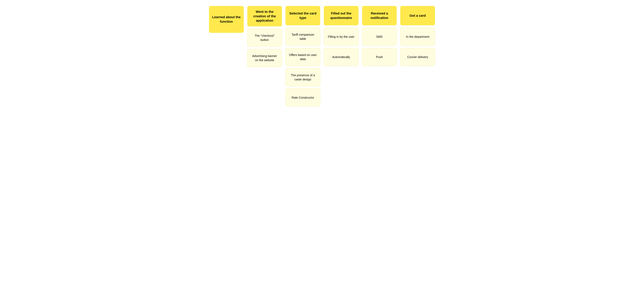 The width and height of the screenshot is (644, 296). I want to click on header-col-filled: Filled out the questionnaire, so click(341, 16).